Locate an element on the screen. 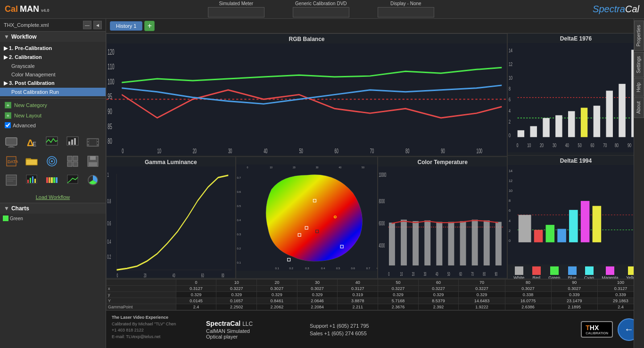 The width and height of the screenshot is (644, 348). rgb-balance-title: RGB Balance is located at coordinates (306, 39).